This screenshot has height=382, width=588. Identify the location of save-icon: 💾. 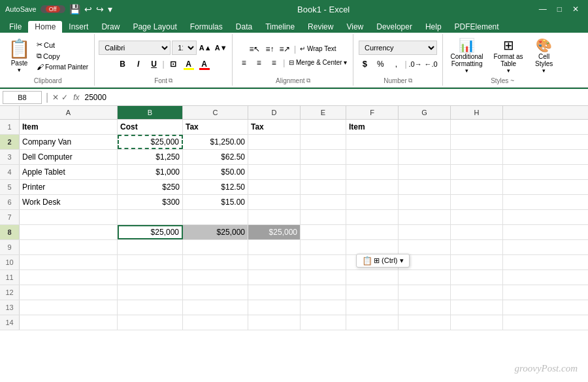
(74, 9).